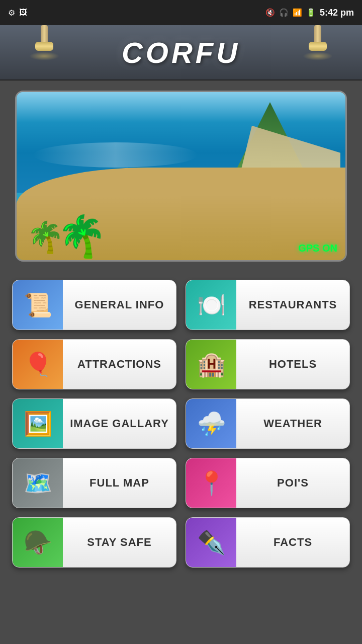 The width and height of the screenshot is (362, 644). What do you see at coordinates (293, 305) in the screenshot?
I see `restaurants-label: RESTAURANTS` at bounding box center [293, 305].